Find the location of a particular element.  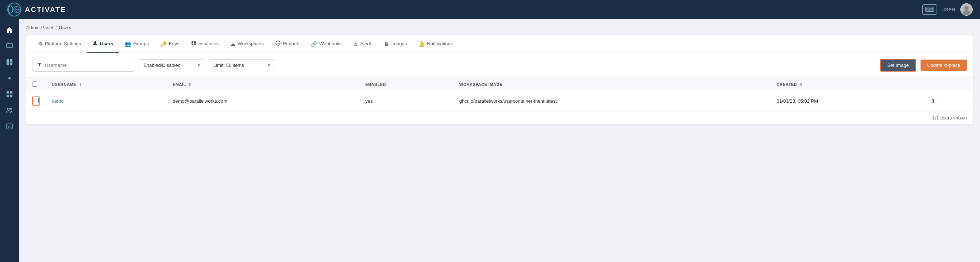

users-count: 1/1 users shown is located at coordinates (950, 118).